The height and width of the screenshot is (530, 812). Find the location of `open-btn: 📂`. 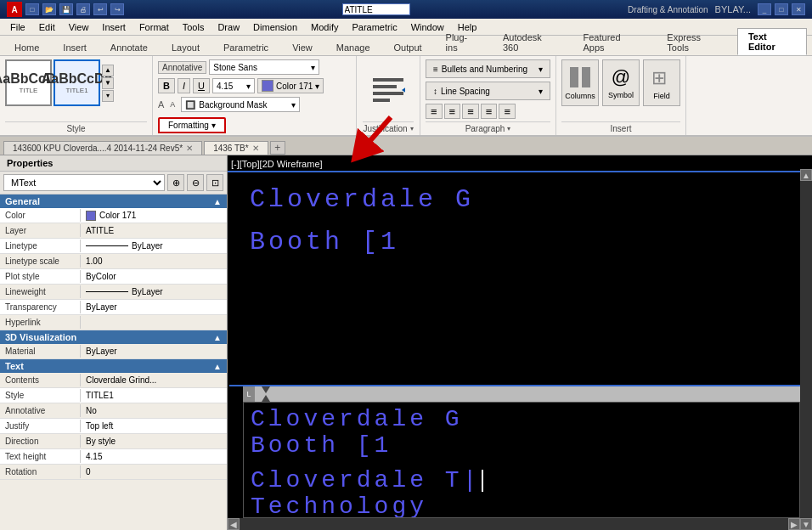

open-btn: 📂 is located at coordinates (49, 9).